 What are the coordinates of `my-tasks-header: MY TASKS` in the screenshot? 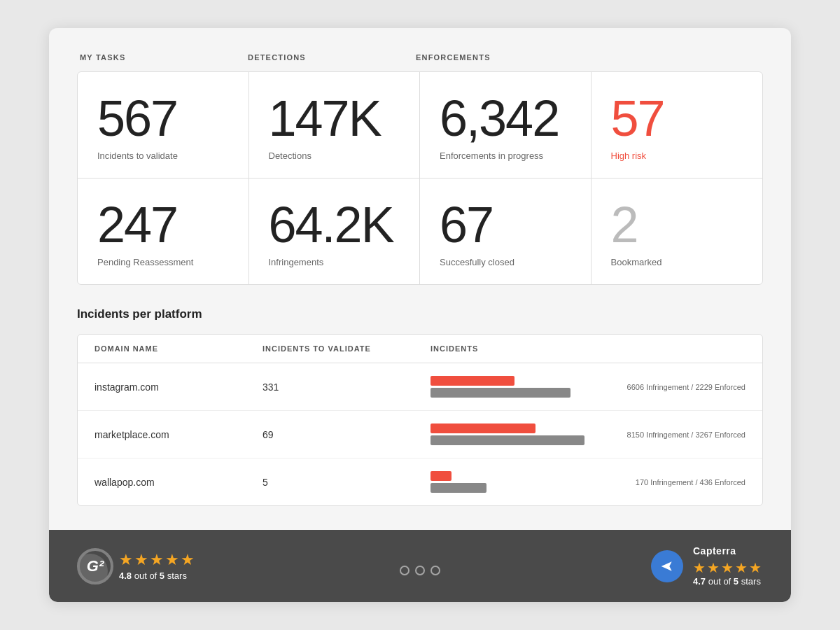 It's located at (164, 57).